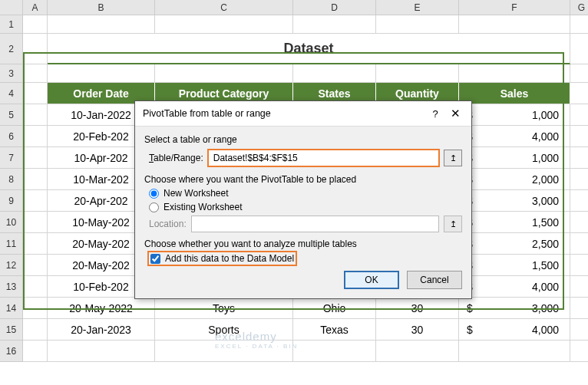  What do you see at coordinates (12, 351) in the screenshot?
I see `row-header: 16` at bounding box center [12, 351].